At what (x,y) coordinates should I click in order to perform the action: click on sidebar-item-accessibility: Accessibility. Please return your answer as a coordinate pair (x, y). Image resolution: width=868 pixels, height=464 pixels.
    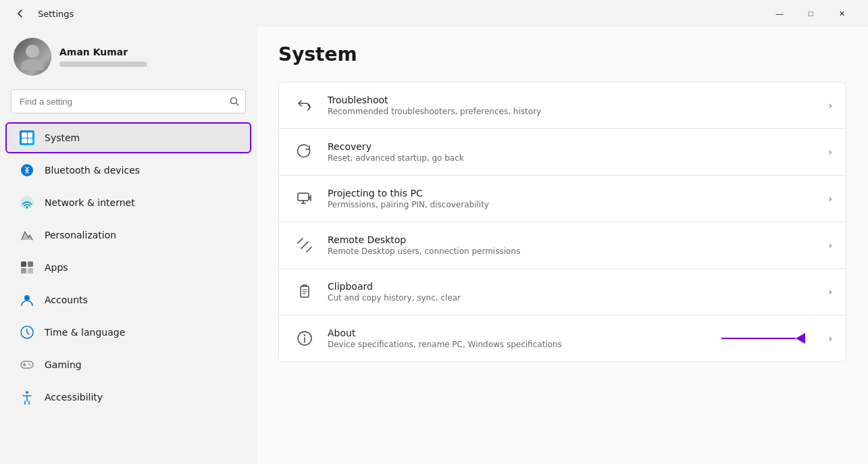
    Looking at the image, I should click on (128, 397).